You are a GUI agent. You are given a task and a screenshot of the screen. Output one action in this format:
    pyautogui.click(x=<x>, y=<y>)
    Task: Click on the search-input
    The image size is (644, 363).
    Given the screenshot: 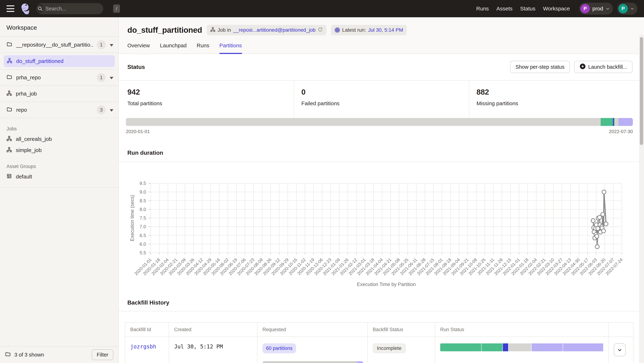 What is the action you would take?
    pyautogui.click(x=79, y=9)
    